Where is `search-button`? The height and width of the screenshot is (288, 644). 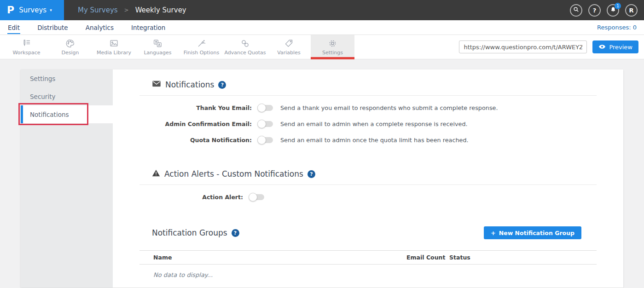 search-button is located at coordinates (576, 10).